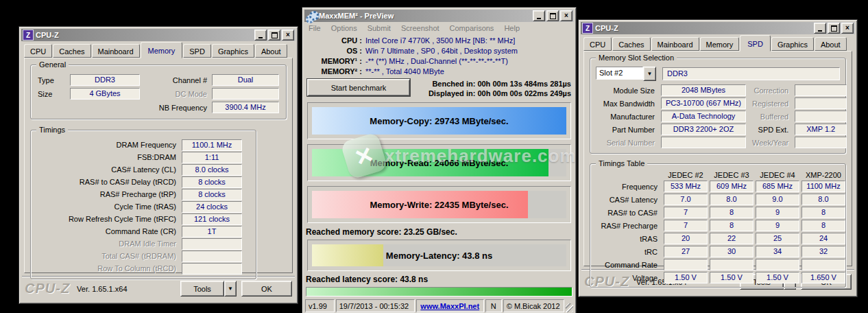 The image size is (868, 313). Describe the element at coordinates (823, 199) in the screenshot. I see `table-cell: 8.0` at that location.